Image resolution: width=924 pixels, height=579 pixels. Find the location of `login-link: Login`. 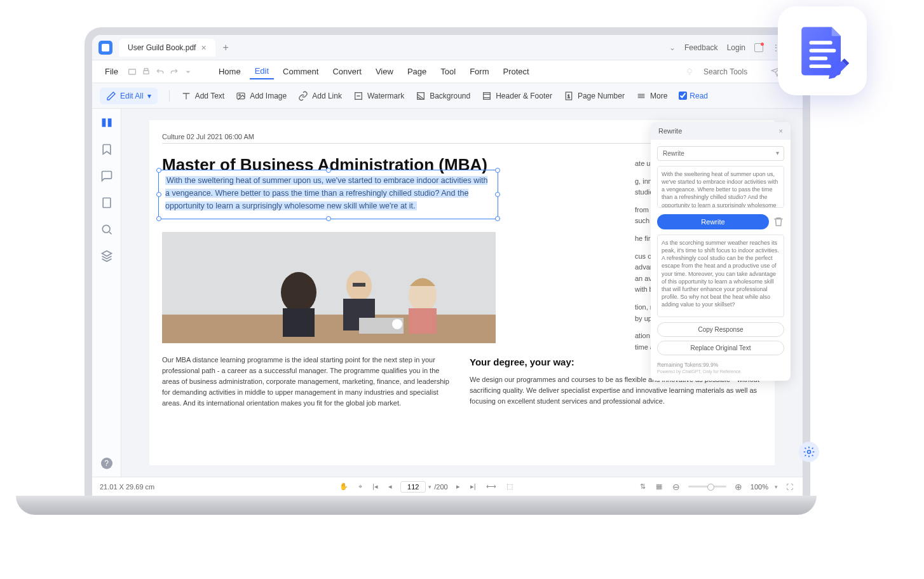

login-link: Login is located at coordinates (736, 48).